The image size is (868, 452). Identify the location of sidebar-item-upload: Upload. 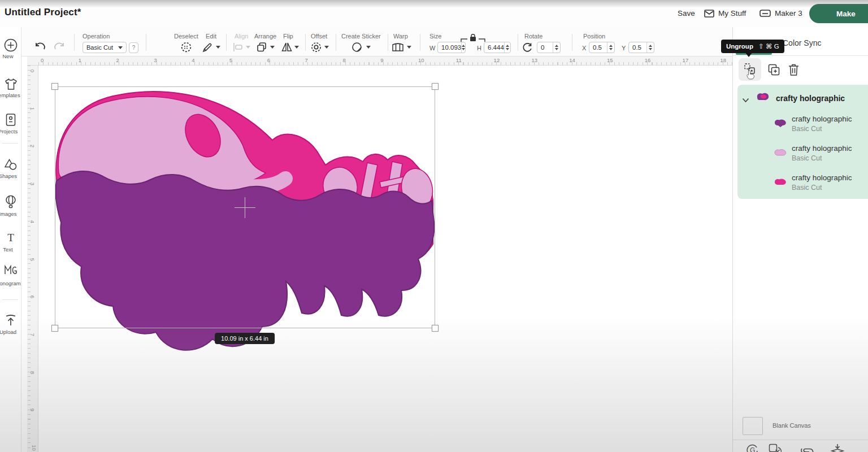
(11, 322).